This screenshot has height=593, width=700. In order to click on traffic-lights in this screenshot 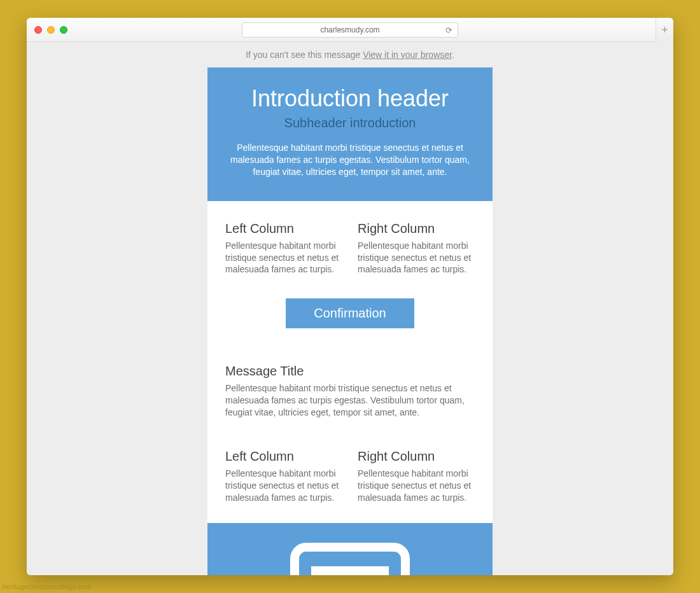, I will do `click(51, 30)`.